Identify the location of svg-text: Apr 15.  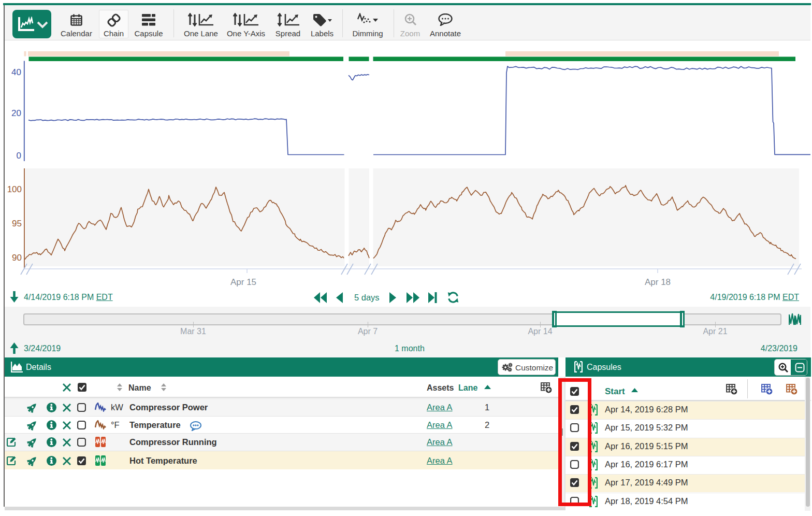
(243, 282).